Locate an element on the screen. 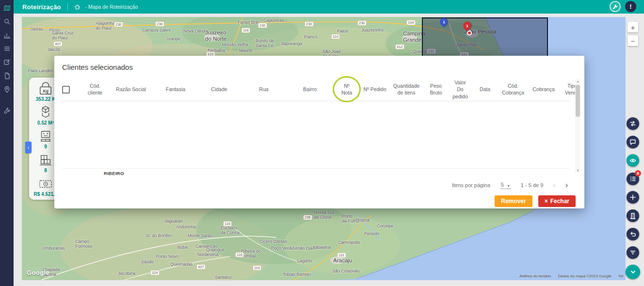 Image resolution: width=644 pixels, height=286 pixels. stat-weight-value: 353.22 K is located at coordinates (46, 99).